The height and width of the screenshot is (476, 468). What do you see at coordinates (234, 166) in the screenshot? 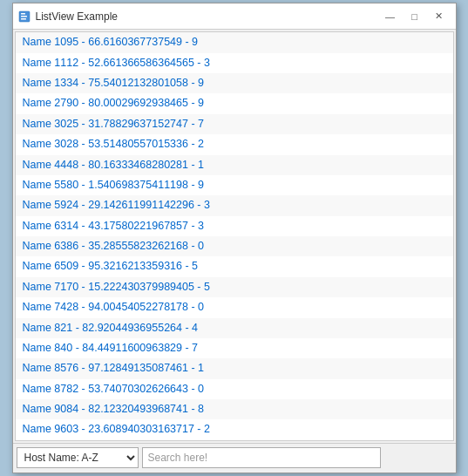
I see `list-item: Name 4448 - 80.16333468280281 - 1` at bounding box center [234, 166].